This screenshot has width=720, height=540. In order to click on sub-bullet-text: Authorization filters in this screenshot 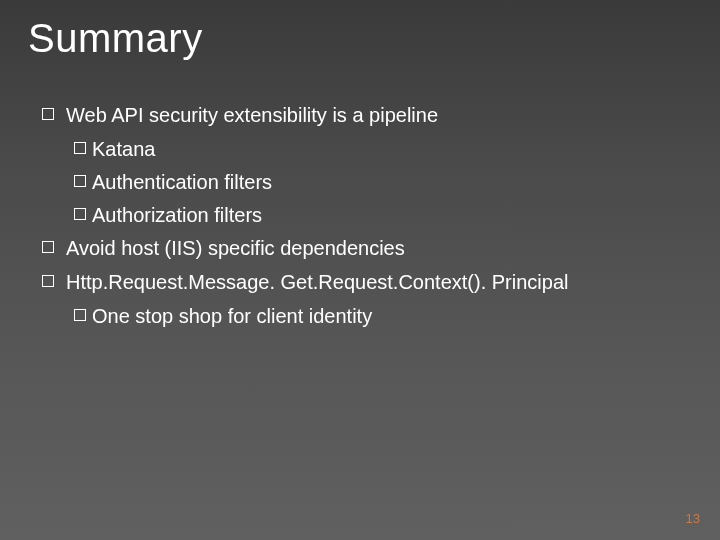, I will do `click(177, 215)`.